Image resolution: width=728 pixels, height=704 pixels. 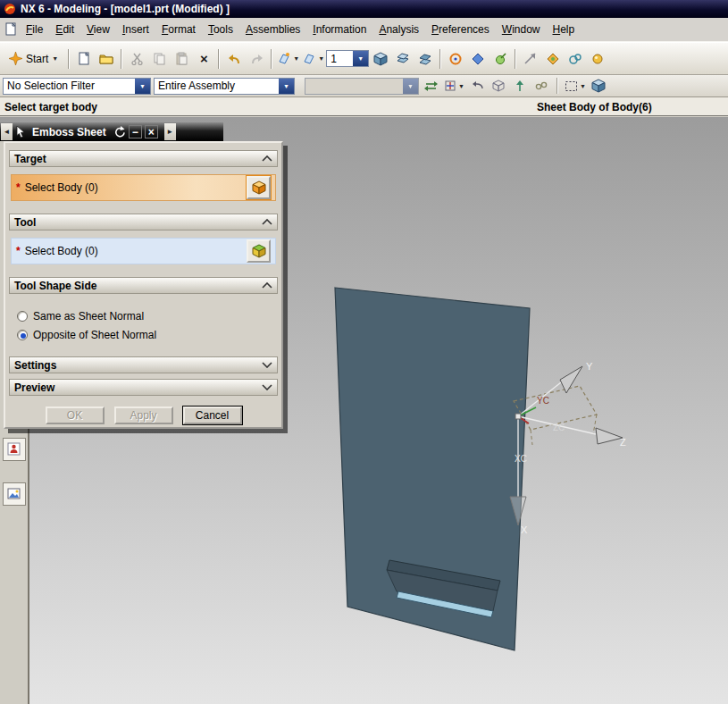 What do you see at coordinates (144, 415) in the screenshot?
I see `apply-button: Apply` at bounding box center [144, 415].